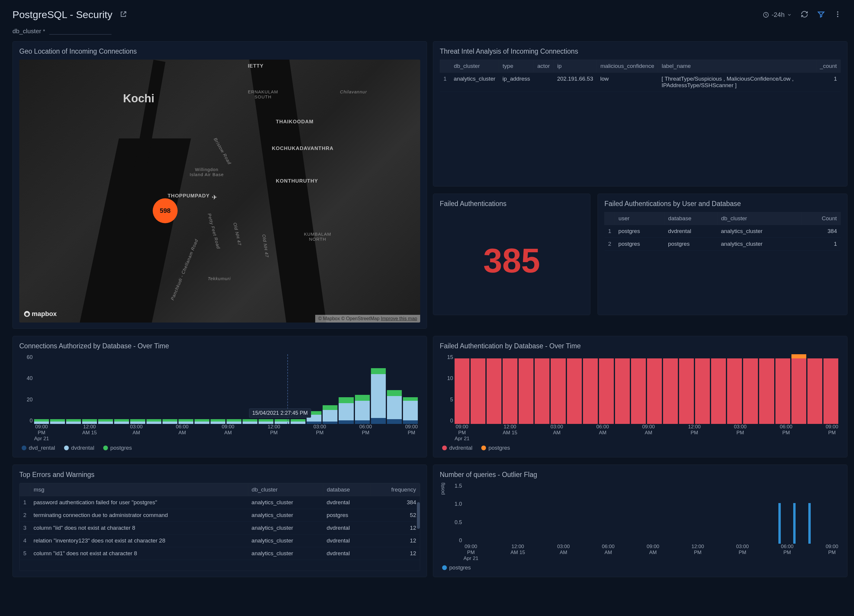  Describe the element at coordinates (297, 181) in the screenshot. I see `map-label: KONTHURUTHY` at that location.